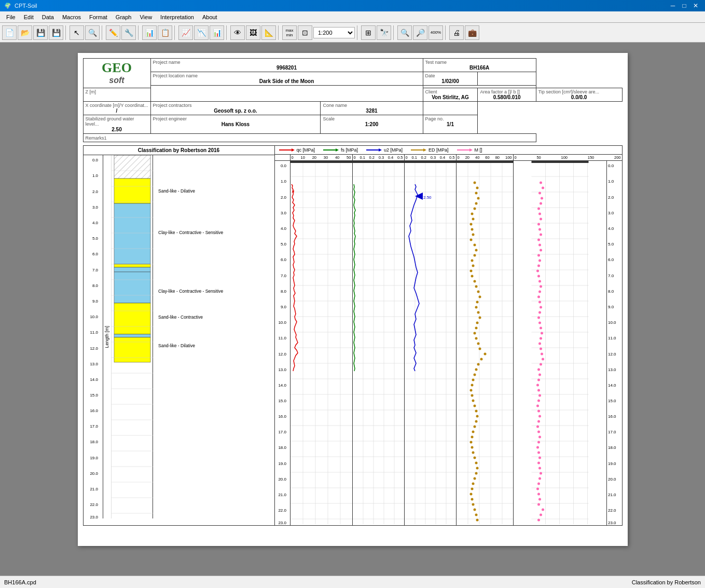 The image size is (705, 588). I want to click on svg-text: 3.0, so click(283, 213).